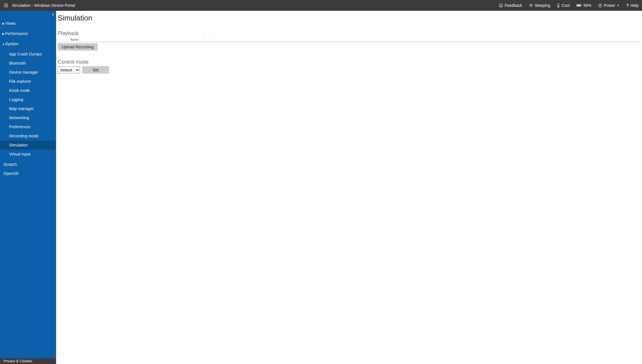 This screenshot has height=364, width=642. Describe the element at coordinates (6, 5) in the screenshot. I see `hamburger-icon` at that location.